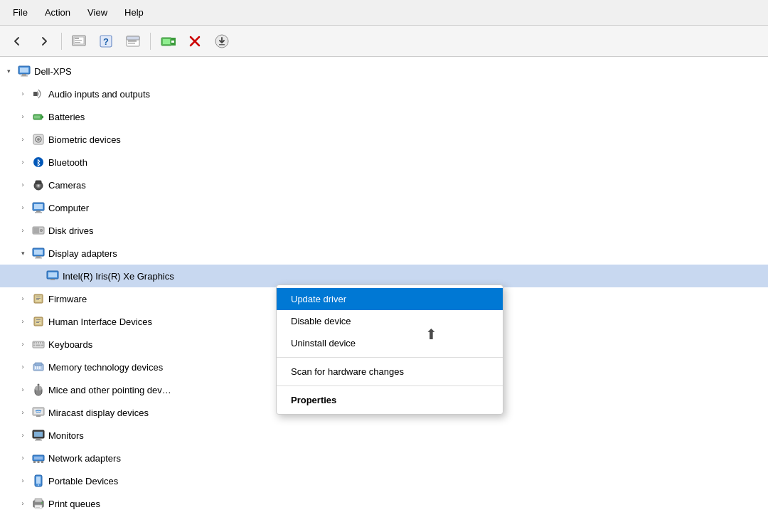 Image resolution: width=768 pixels, height=532 pixels. Describe the element at coordinates (390, 299) in the screenshot. I see `context-menu-update-driver: Update driver` at that location.